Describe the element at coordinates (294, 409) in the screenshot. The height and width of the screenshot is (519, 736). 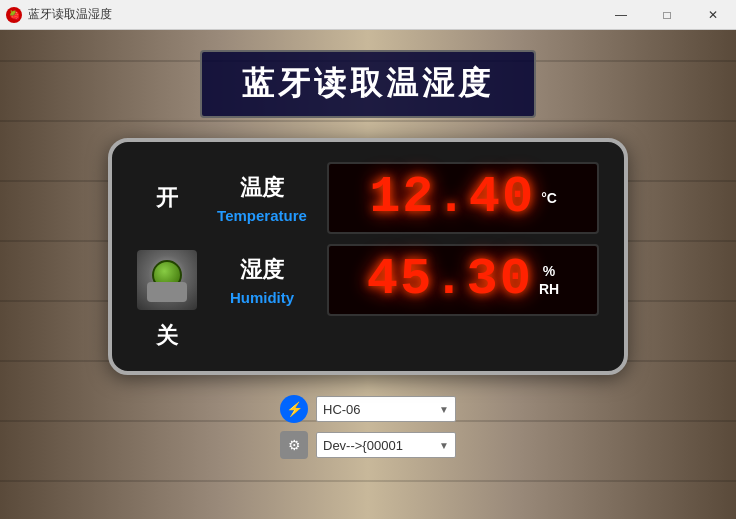
I see `bluetooth-icon: ⚡` at that location.